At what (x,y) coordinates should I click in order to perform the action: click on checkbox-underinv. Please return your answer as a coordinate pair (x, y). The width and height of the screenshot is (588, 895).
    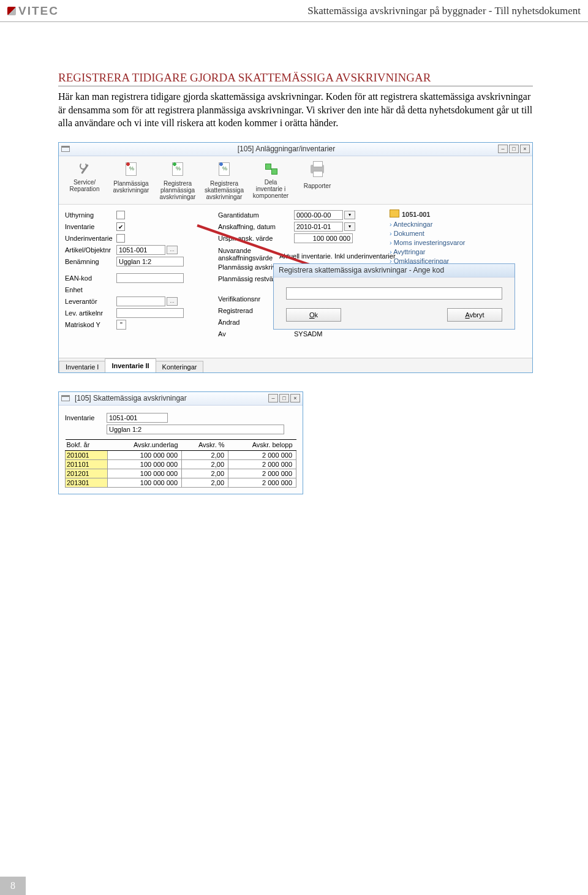
    Looking at the image, I should click on (121, 238).